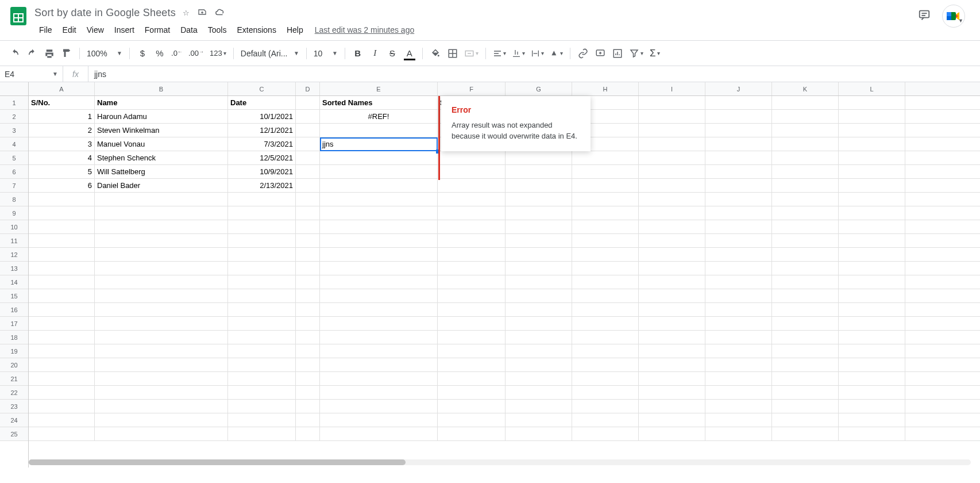 This screenshot has width=980, height=483. What do you see at coordinates (161, 116) in the screenshot?
I see `cell: Haroun Adamu` at bounding box center [161, 116].